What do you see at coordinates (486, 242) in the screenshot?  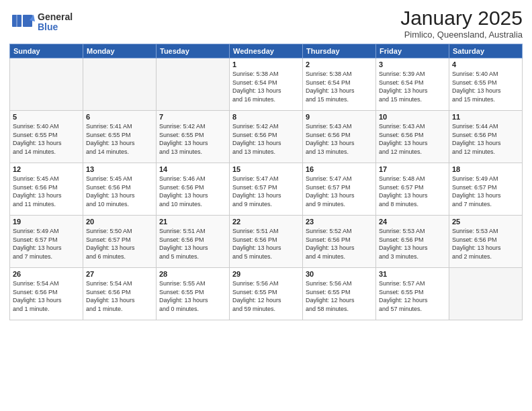 I see `calendar-cell: 25Sunrise: 5:53 AM Sunset: 6:56 PM Dayli…` at bounding box center [486, 242].